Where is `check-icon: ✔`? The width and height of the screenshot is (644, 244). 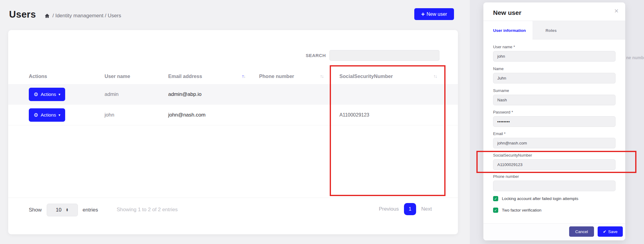
check-icon: ✔ is located at coordinates (604, 232).